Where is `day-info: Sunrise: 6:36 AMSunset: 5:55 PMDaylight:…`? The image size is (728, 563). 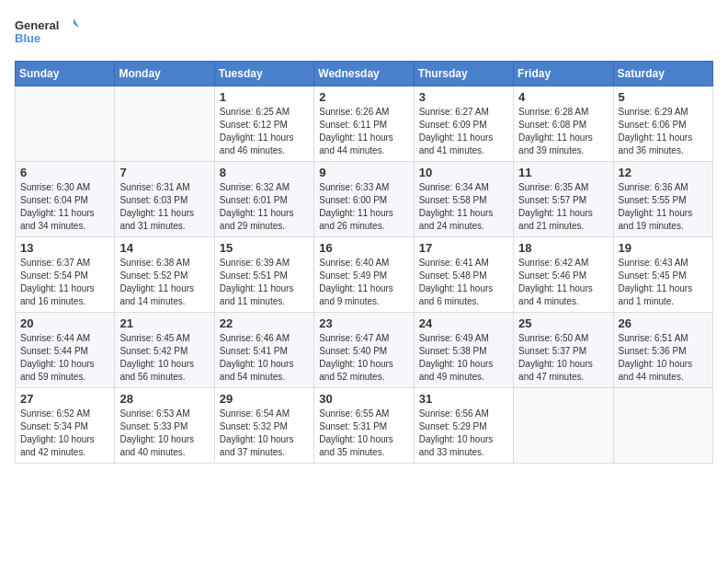
day-info: Sunrise: 6:36 AMSunset: 5:55 PMDaylight:… is located at coordinates (664, 207).